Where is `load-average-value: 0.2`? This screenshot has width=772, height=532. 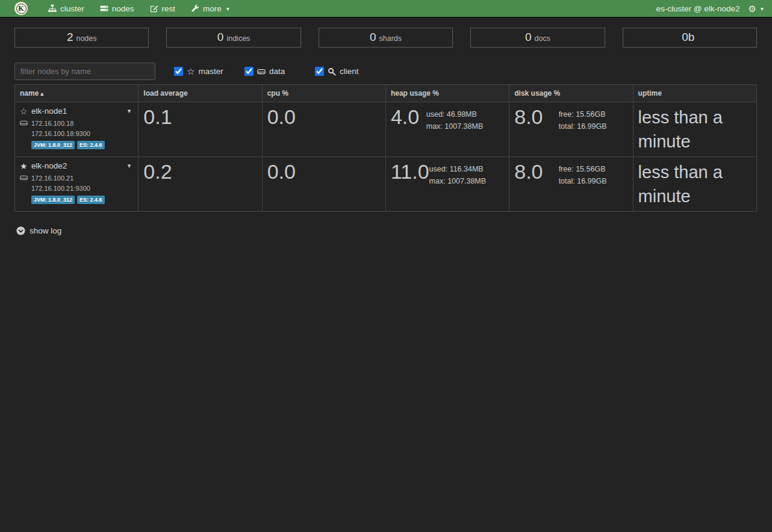 load-average-value: 0.2 is located at coordinates (200, 172).